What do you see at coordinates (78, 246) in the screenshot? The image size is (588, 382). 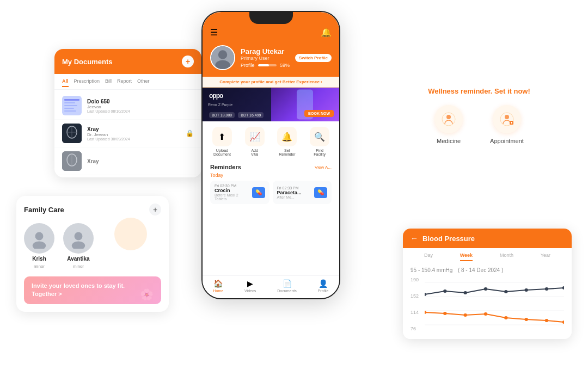 I see `family-member-avantika: Avantika minor` at bounding box center [78, 246].